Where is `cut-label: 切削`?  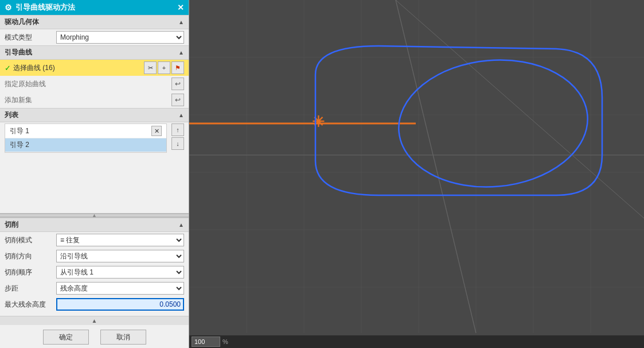 cut-label: 切削 is located at coordinates (11, 225).